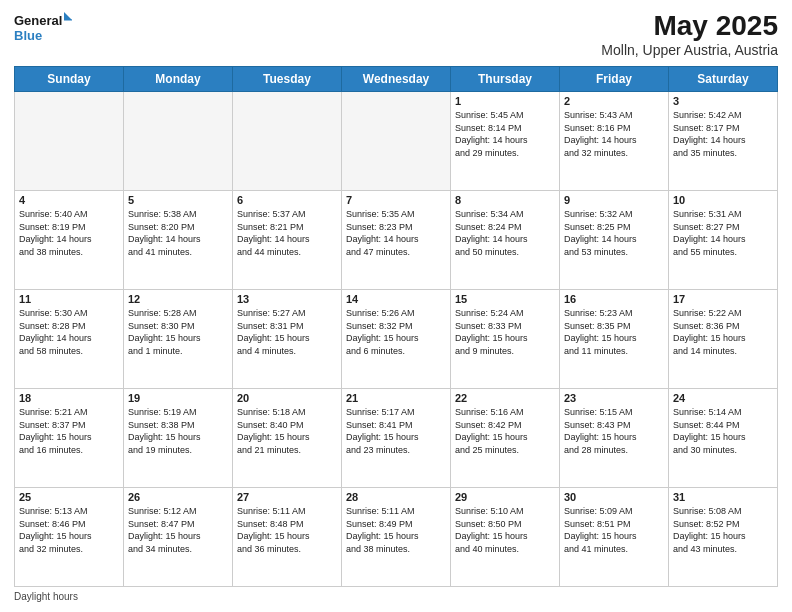 The height and width of the screenshot is (612, 792). What do you see at coordinates (724, 240) in the screenshot?
I see `calendar-cell: 10Sunrise: 5:31 AM Sunset: 8:27 PM Dayli…` at bounding box center [724, 240].